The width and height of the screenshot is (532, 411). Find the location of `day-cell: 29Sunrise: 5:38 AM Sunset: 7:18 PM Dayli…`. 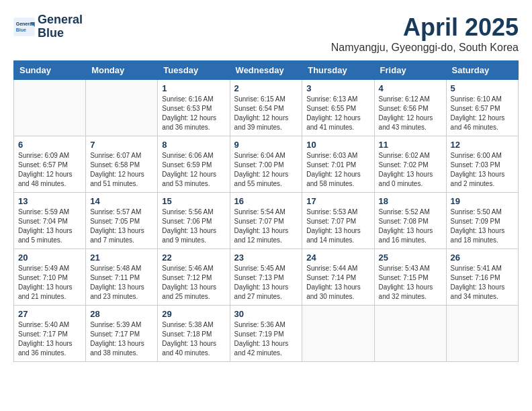

day-cell: 29Sunrise: 5:38 AM Sunset: 7:18 PM Dayli… is located at coordinates (193, 334).